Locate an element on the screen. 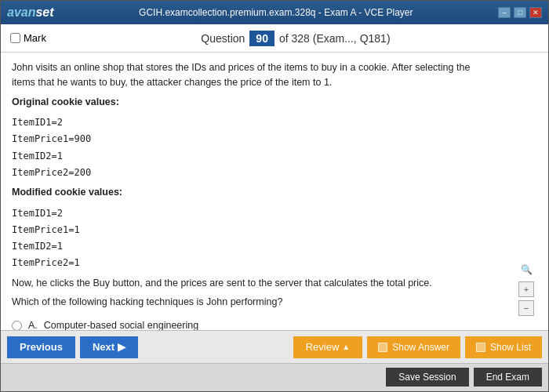 The image size is (549, 392). question-header: Mark Question 90 of 328 (Exam..., Q181) is located at coordinates (274, 38).